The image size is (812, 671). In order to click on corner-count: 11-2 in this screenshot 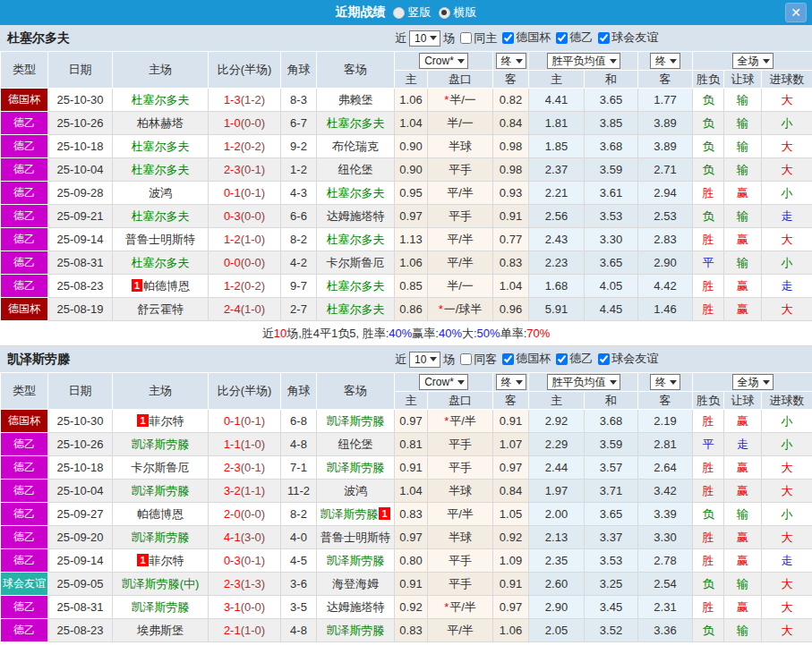, I will do `click(299, 491)`.